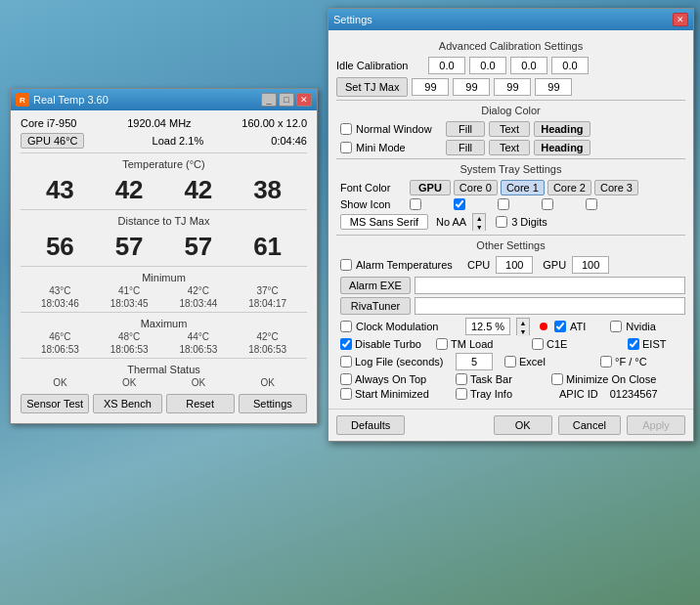 This screenshot has height=605, width=700. I want to click on mini-mode-checkbox, so click(346, 148).